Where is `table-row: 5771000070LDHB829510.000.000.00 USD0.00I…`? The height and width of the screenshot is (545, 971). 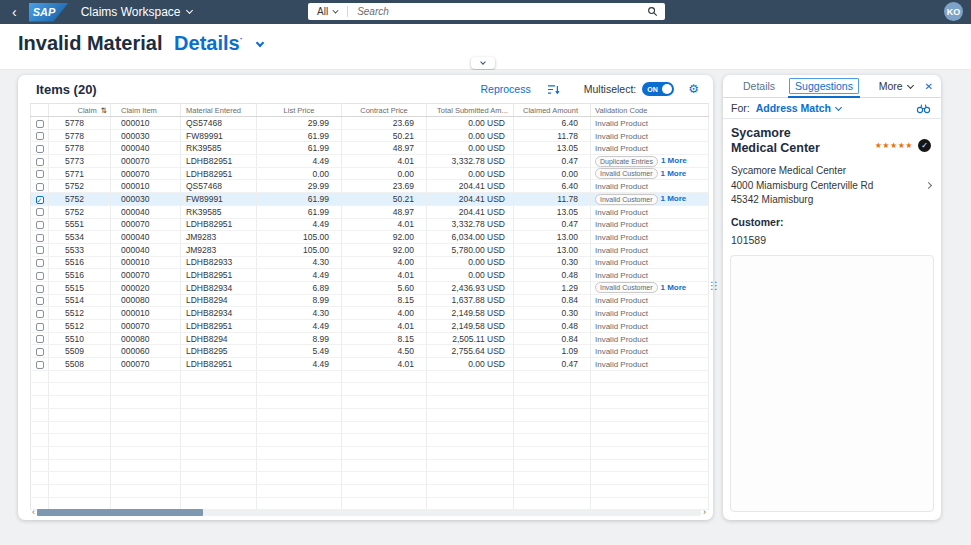
table-row: 5771000070LDHB829510.000.000.00 USD0.00I… is located at coordinates (370, 174).